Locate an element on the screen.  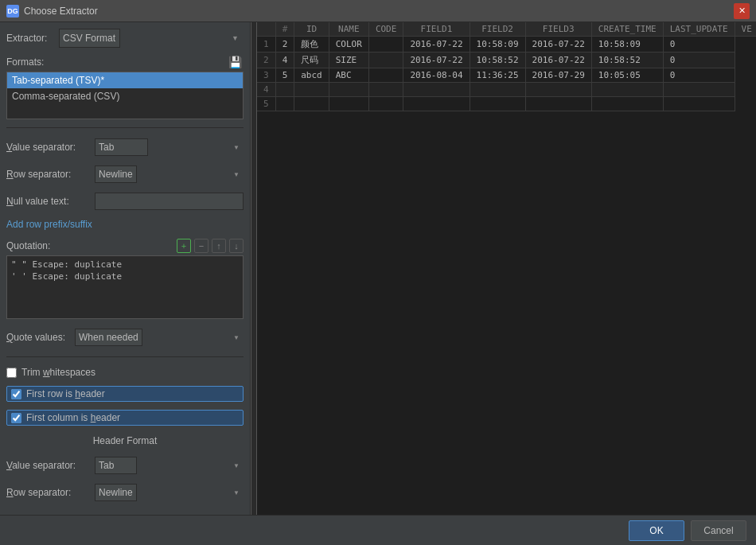
cell-3-1: 5 is located at coordinates (285, 76).